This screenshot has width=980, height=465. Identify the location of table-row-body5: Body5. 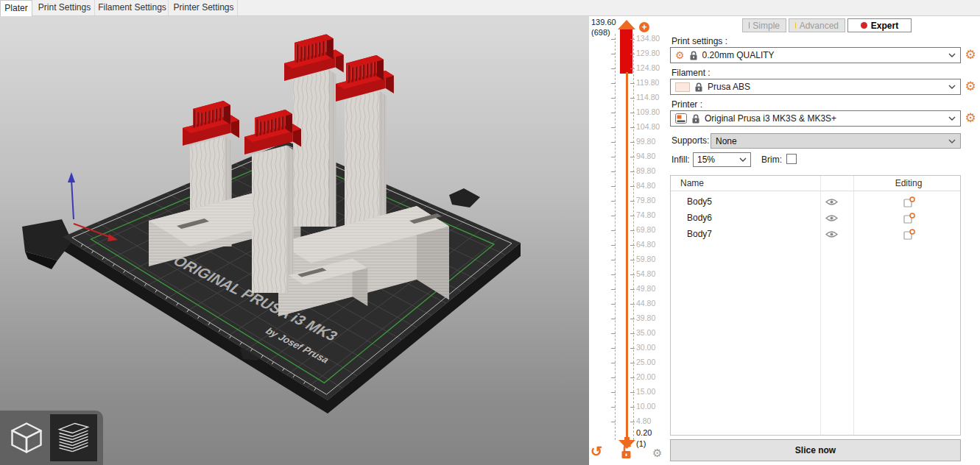
(816, 202).